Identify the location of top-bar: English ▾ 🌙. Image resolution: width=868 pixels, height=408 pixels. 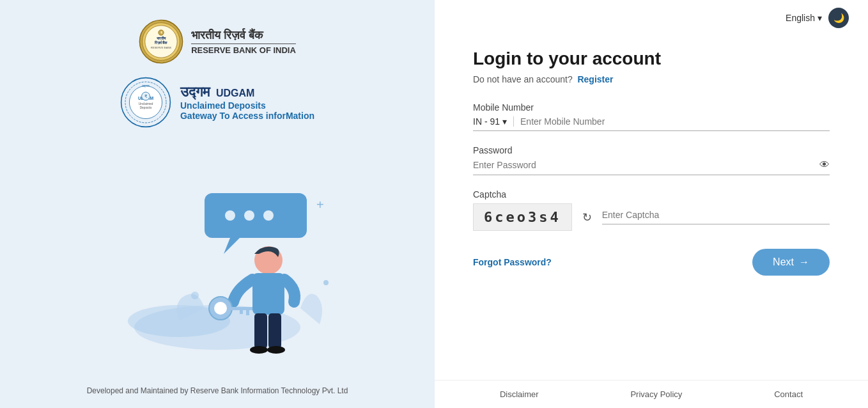
(651, 18).